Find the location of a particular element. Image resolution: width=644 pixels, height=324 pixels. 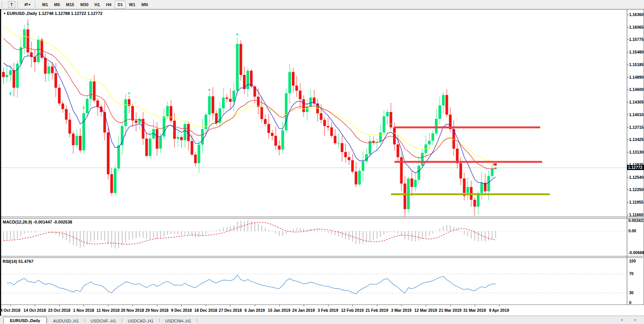

chart-shift-button: ⇄▾ is located at coordinates (27, 5).